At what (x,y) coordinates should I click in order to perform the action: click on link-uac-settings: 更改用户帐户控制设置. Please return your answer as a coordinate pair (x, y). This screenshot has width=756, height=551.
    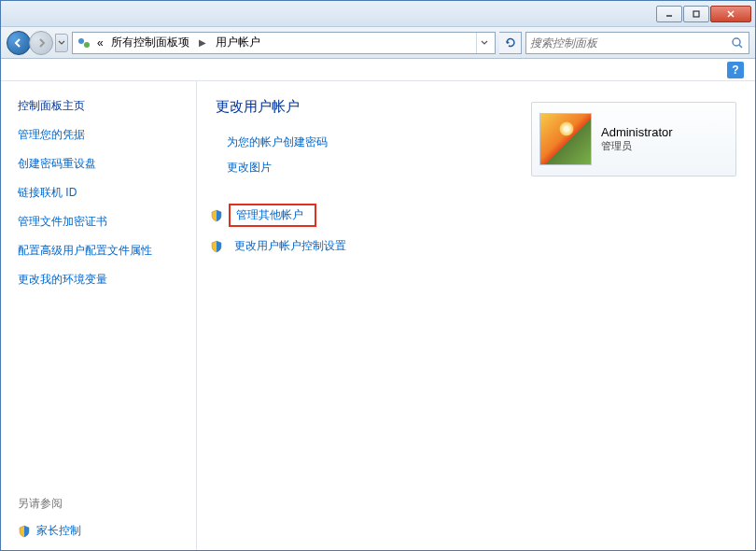
    Looking at the image, I should click on (473, 247).